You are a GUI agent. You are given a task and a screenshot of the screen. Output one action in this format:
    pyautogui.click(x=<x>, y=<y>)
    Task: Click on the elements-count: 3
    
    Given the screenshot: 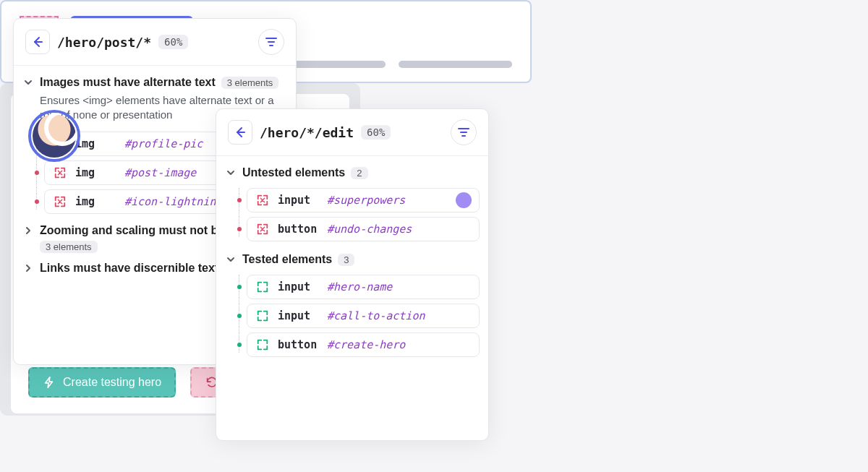 What is the action you would take?
    pyautogui.click(x=346, y=260)
    